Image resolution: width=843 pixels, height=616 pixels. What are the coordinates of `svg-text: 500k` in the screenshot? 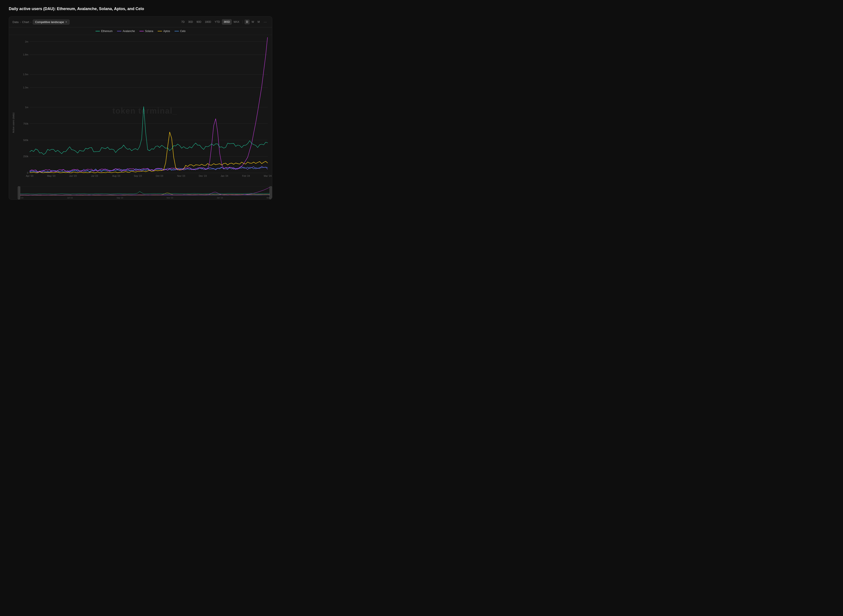 It's located at (26, 140).